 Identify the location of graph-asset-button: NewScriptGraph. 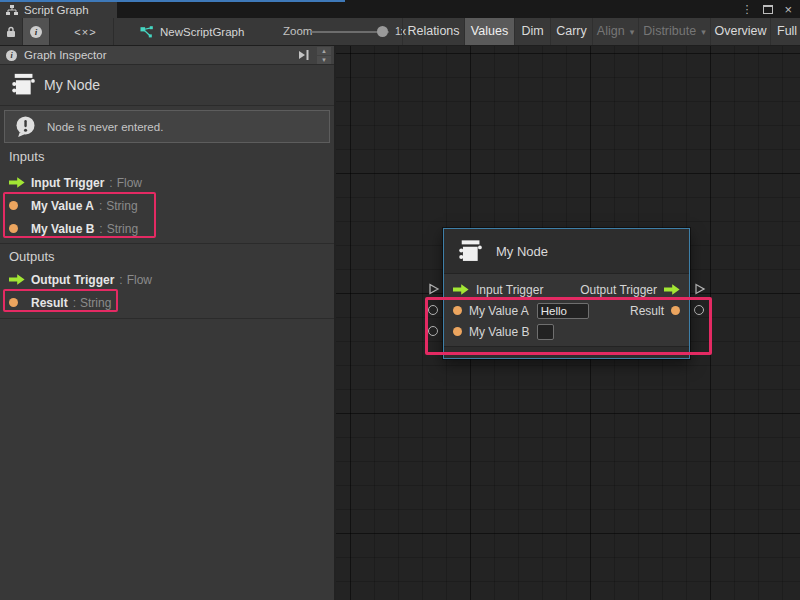
(192, 32).